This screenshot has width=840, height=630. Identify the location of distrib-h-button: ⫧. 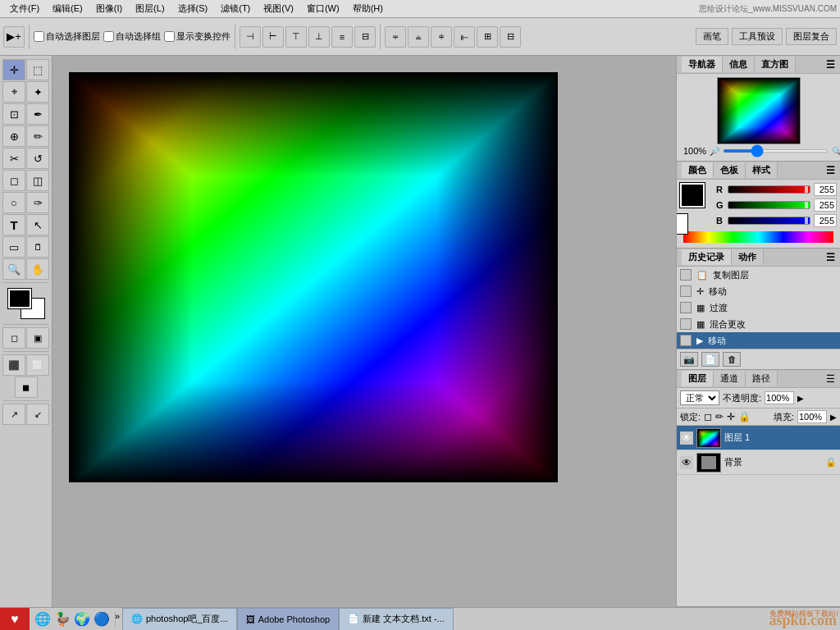
(395, 37).